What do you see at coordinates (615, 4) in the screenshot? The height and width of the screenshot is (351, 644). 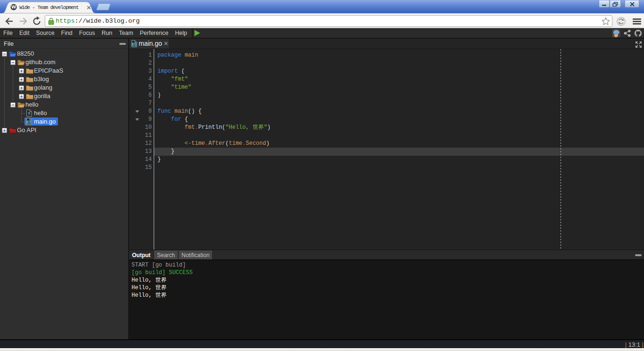 I see `window-restore-button` at bounding box center [615, 4].